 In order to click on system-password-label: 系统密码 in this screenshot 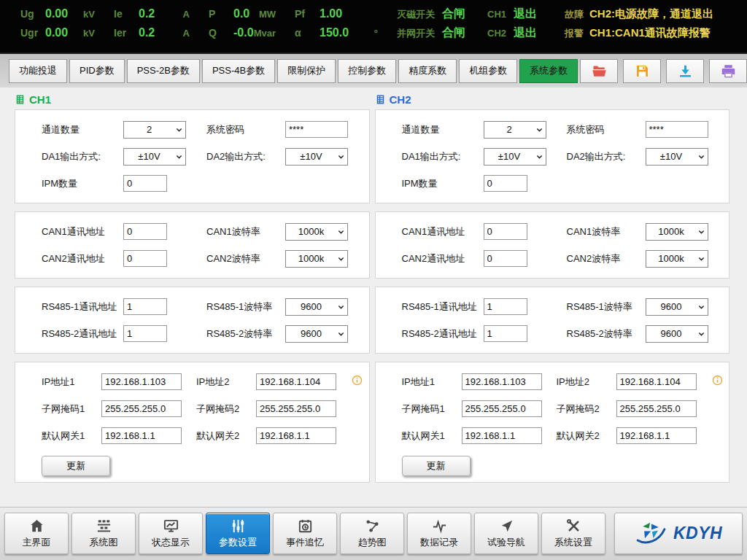, I will do `click(246, 130)`.